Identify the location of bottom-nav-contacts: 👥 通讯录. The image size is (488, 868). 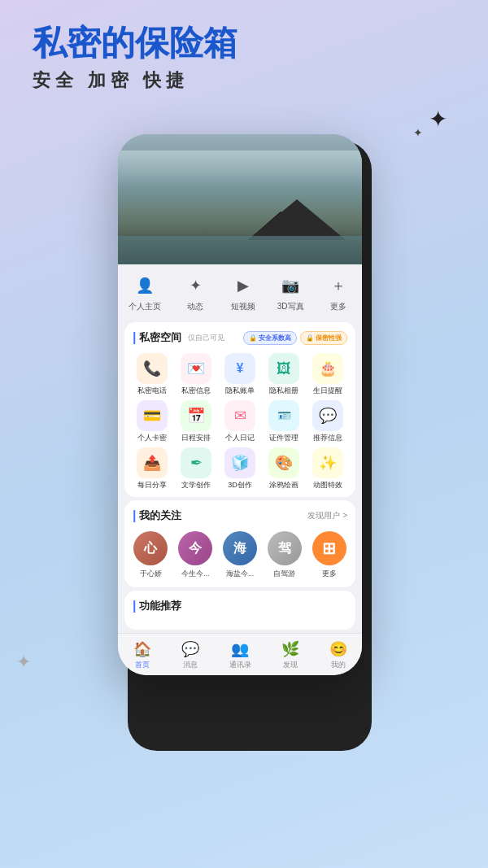
(241, 656).